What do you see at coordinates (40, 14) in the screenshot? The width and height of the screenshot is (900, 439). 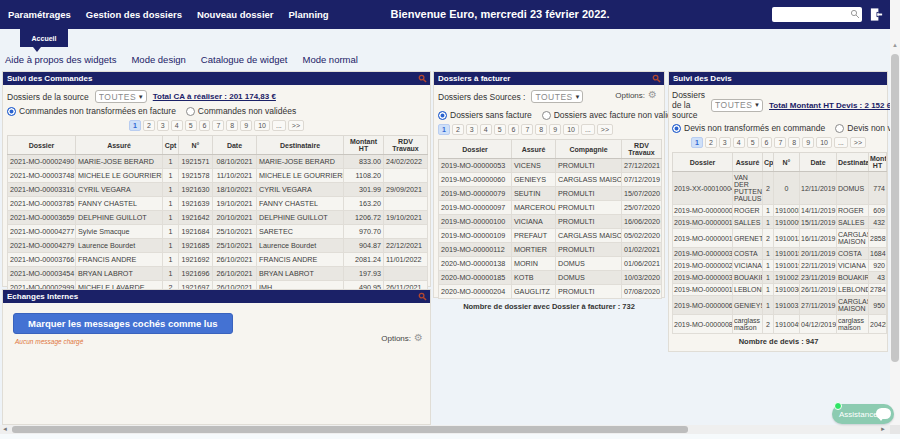 I see `nav-item: Paramétrages` at bounding box center [40, 14].